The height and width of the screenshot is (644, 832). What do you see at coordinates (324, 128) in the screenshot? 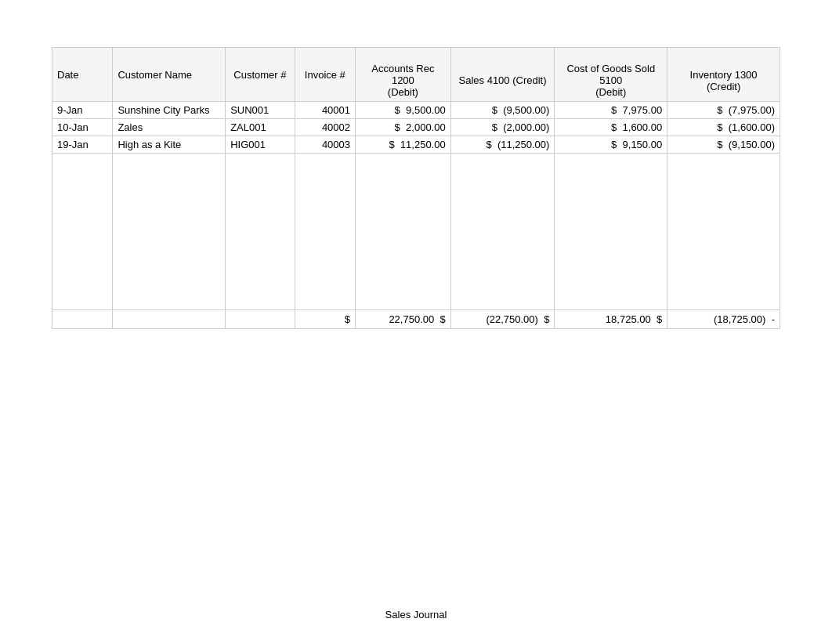
I see `row2-invoice-num: 40002` at bounding box center [324, 128].